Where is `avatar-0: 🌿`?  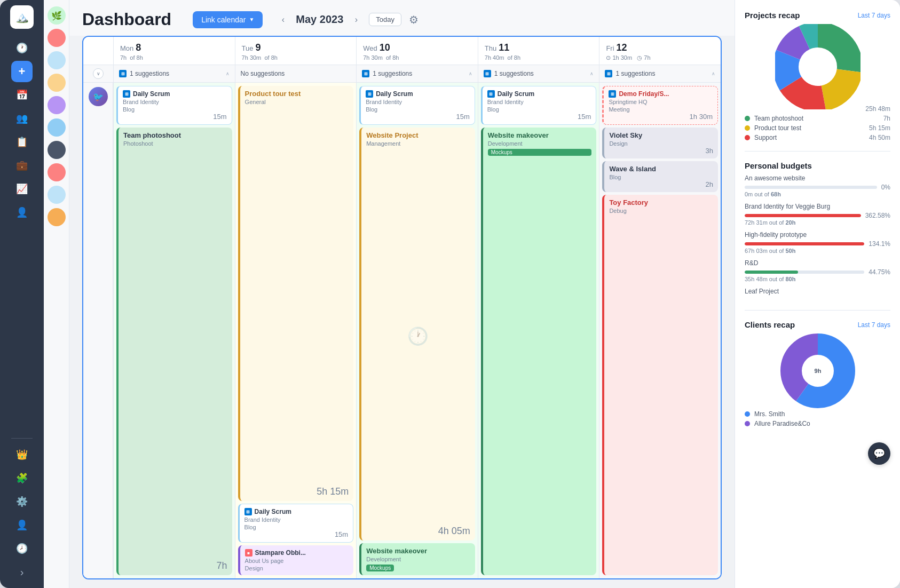 avatar-0: 🌿 is located at coordinates (57, 15).